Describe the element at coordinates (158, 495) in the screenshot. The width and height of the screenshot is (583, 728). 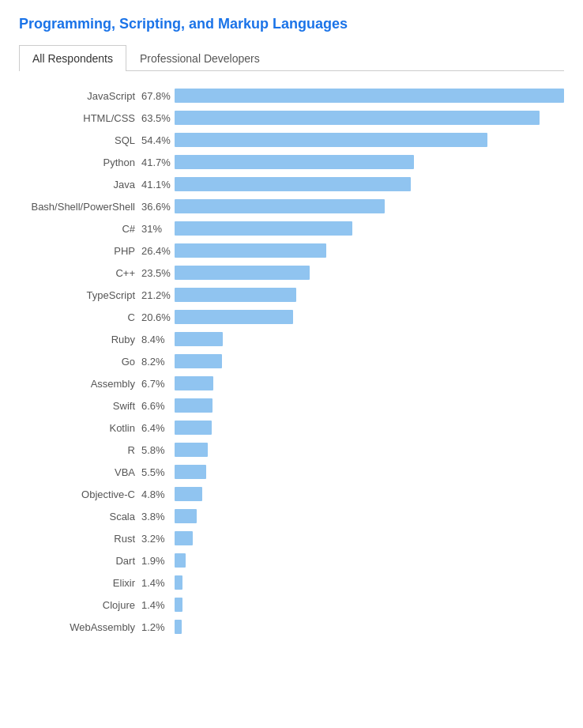
I see `bar-pct: 4.8%` at that location.